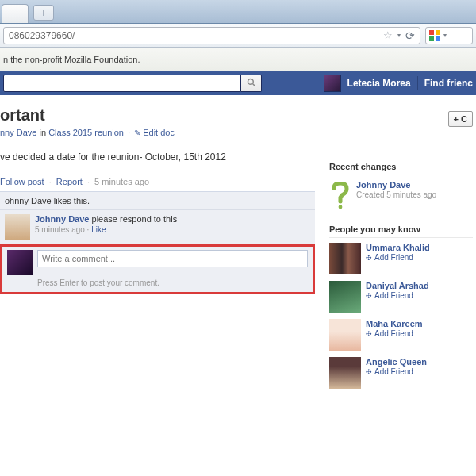  What do you see at coordinates (173, 282) in the screenshot?
I see `comment-hint: Press Enter to post your comment.` at bounding box center [173, 282].